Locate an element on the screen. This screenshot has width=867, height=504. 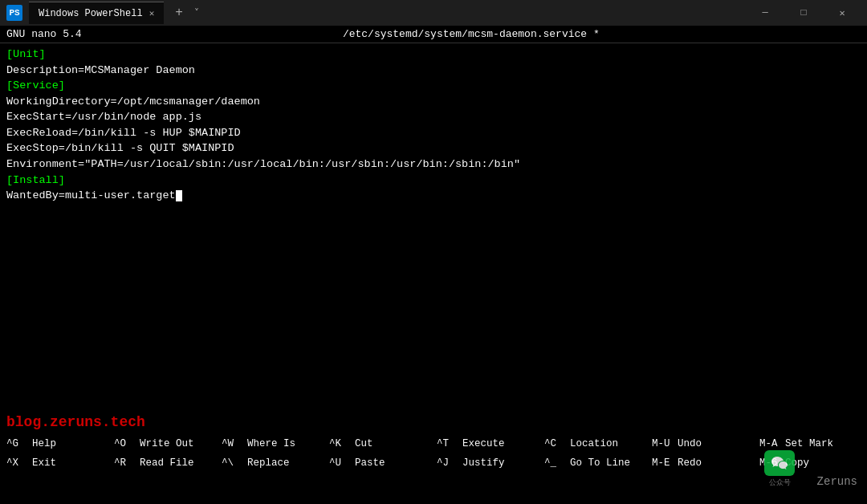
shortcut-desc: Paste is located at coordinates (370, 463).